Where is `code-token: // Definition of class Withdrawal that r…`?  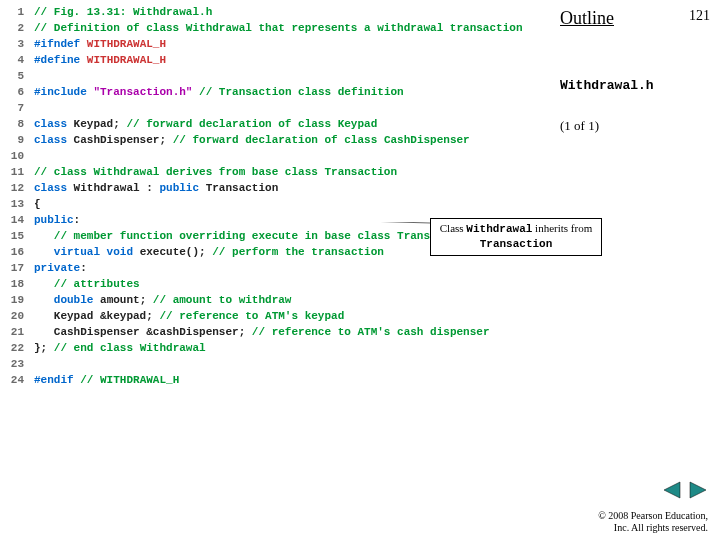
code-token: // Definition of class Withdrawal that r… is located at coordinates (278, 28).